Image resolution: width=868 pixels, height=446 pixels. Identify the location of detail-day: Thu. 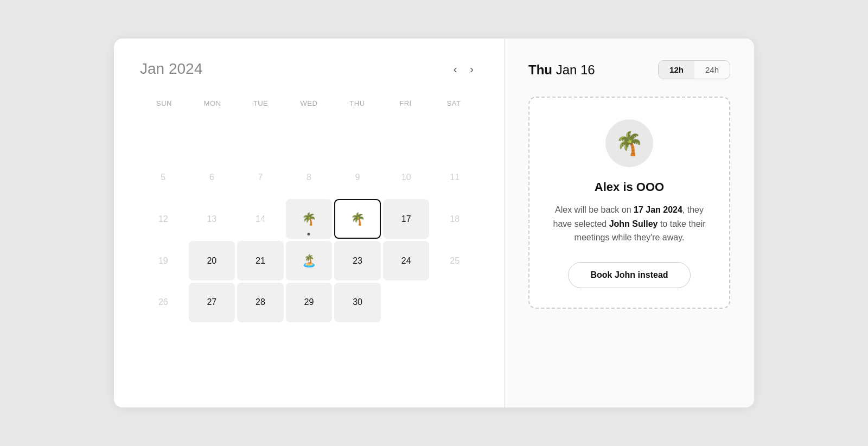
(540, 69).